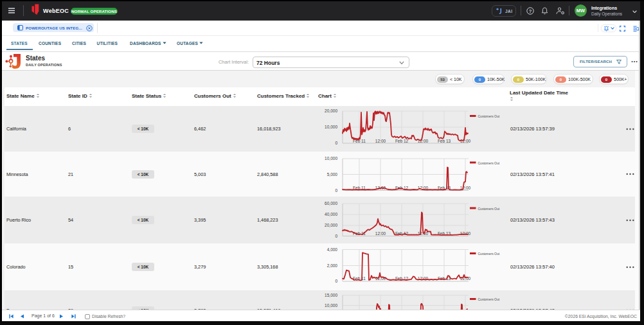 The image size is (644, 325). What do you see at coordinates (331, 215) in the screenshot?
I see `svg-text: 40,000` at bounding box center [331, 215].